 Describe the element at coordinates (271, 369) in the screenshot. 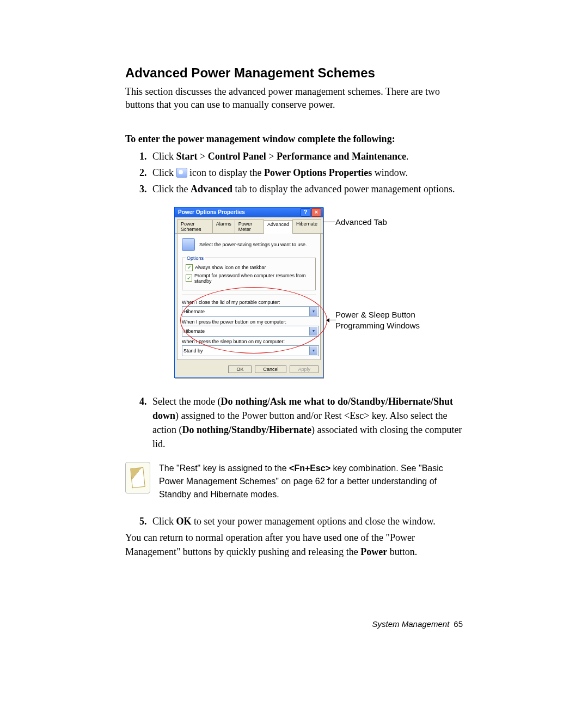

I see `cancel-button: Cancel` at that location.